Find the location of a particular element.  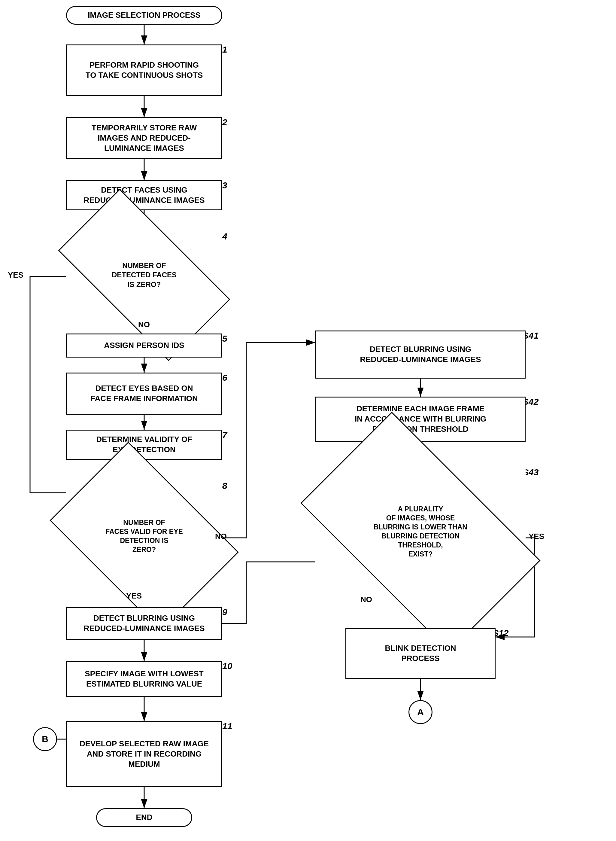

s4-no-label: NO is located at coordinates (144, 324).